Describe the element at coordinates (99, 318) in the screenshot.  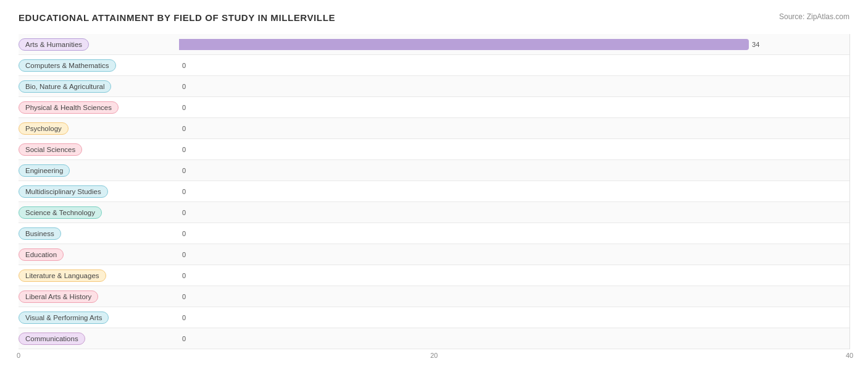
I see `label-pill: Visual & Performing Arts` at that location.